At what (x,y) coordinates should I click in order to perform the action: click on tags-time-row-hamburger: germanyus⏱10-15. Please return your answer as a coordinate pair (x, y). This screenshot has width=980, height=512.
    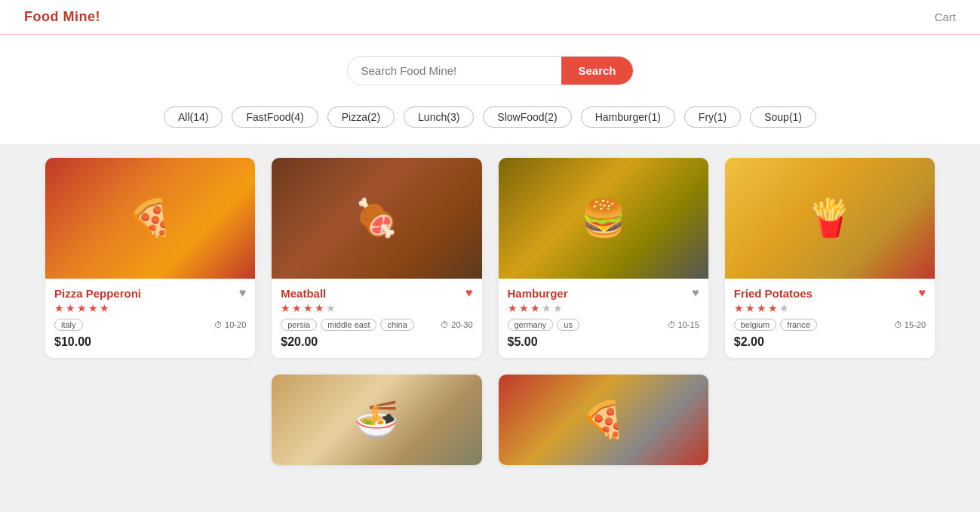
    Looking at the image, I should click on (604, 325).